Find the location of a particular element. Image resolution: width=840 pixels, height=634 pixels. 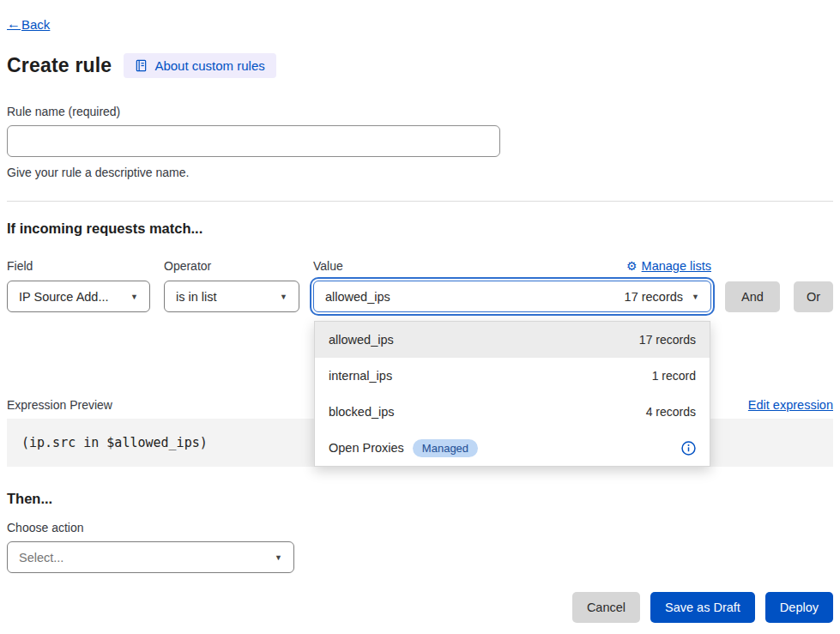

dropdown-item-name: internal_ips is located at coordinates (360, 376).